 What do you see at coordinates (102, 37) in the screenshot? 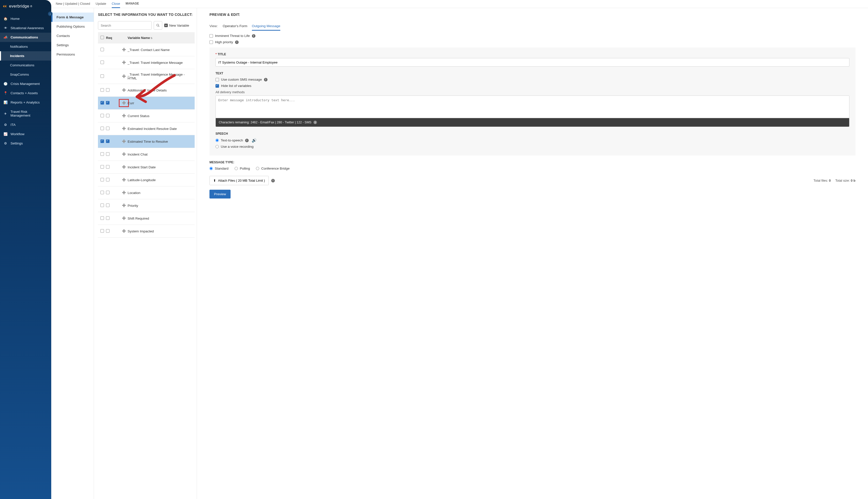
I see `select-all-checkbox` at bounding box center [102, 37].